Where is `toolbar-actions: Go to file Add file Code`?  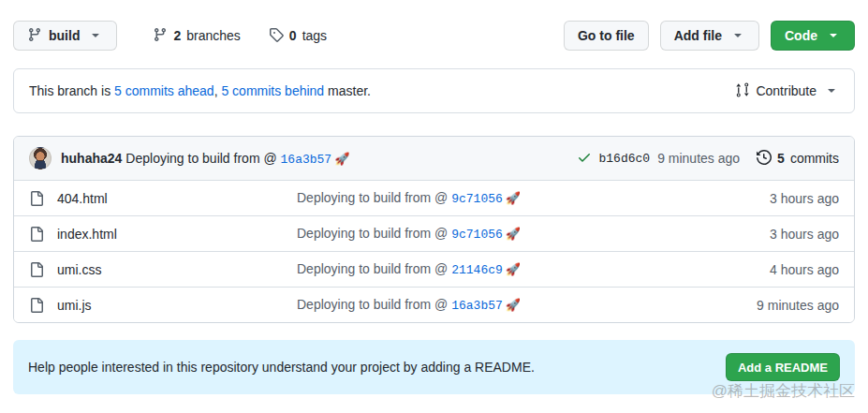
toolbar-actions: Go to file Add file Code is located at coordinates (710, 36).